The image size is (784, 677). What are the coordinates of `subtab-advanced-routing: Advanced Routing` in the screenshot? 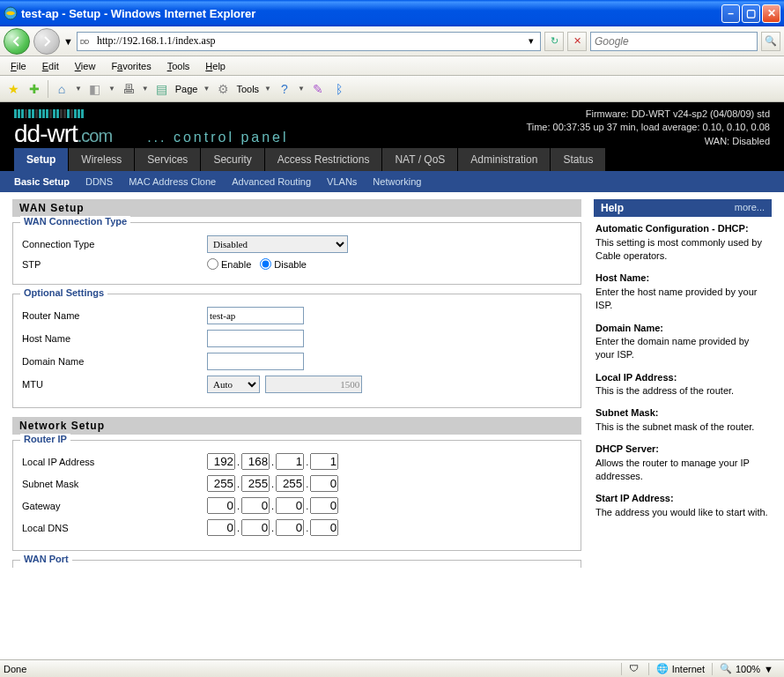 It's located at (271, 182).